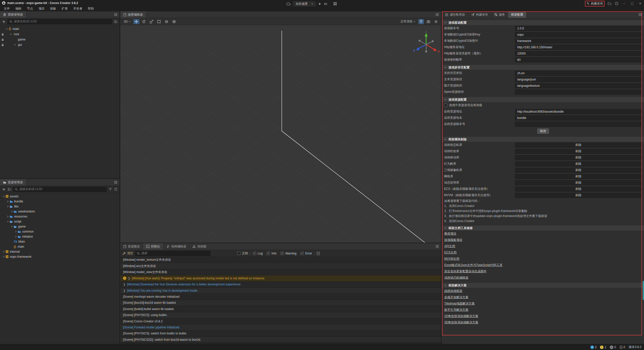  What do you see at coordinates (543, 228) in the screenshot?
I see `section-header: 框架文档工具链接` at bounding box center [543, 228].